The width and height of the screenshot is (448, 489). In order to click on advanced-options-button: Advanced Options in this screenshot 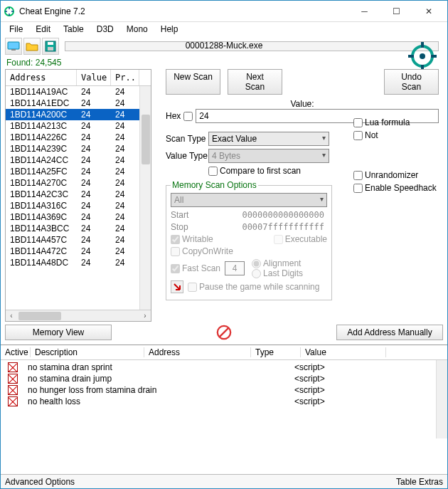, I will do `click(40, 482)`.